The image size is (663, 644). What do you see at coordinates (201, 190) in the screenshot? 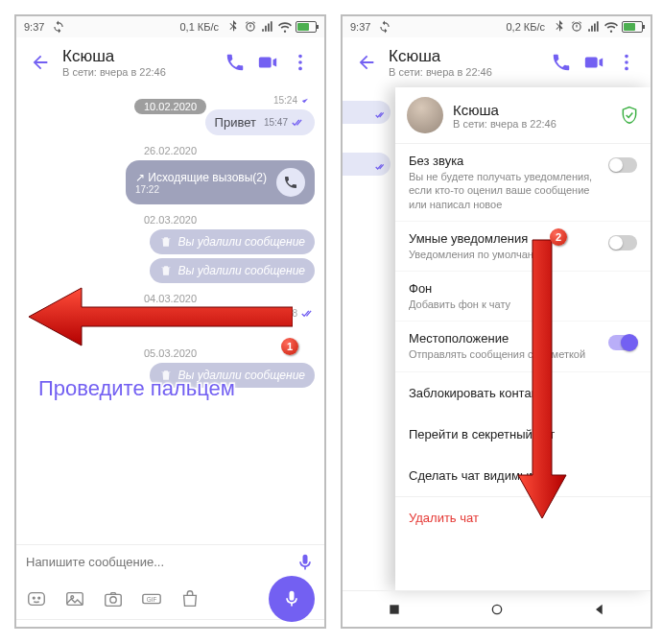
I see `call-time: 17:22` at bounding box center [201, 190].